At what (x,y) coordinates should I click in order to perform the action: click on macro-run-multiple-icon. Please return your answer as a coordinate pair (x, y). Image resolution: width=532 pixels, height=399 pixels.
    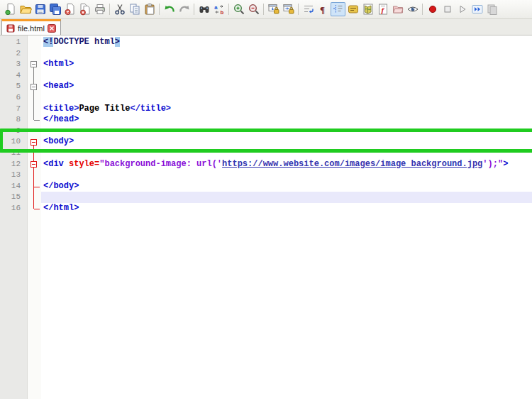
    Looking at the image, I should click on (477, 9).